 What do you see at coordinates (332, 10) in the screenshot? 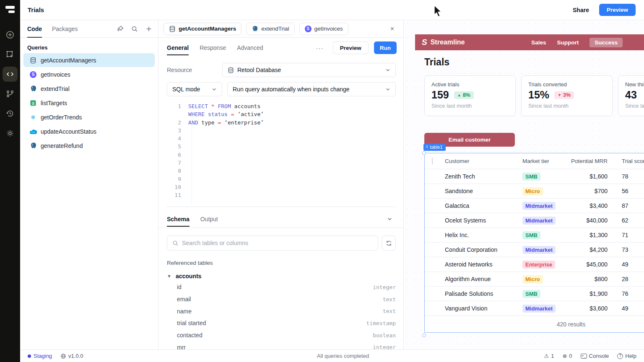
I see `top-header: Trials Share Preview` at bounding box center [332, 10].